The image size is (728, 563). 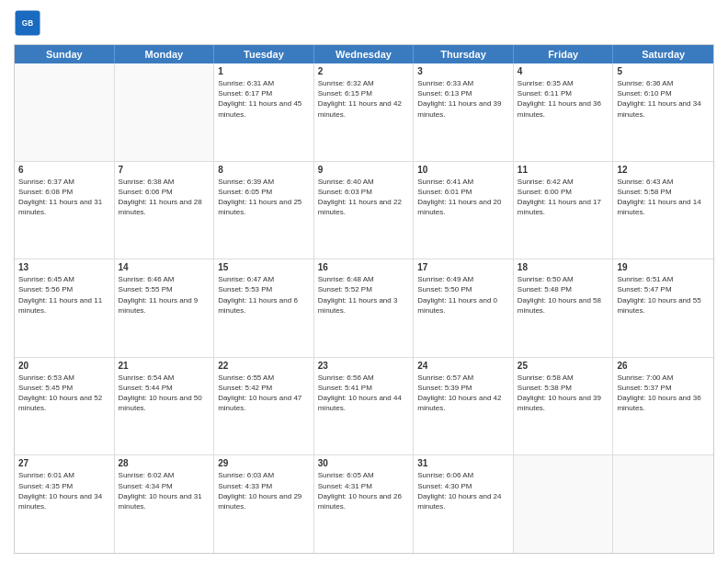 I want to click on header: GB, so click(x=364, y=23).